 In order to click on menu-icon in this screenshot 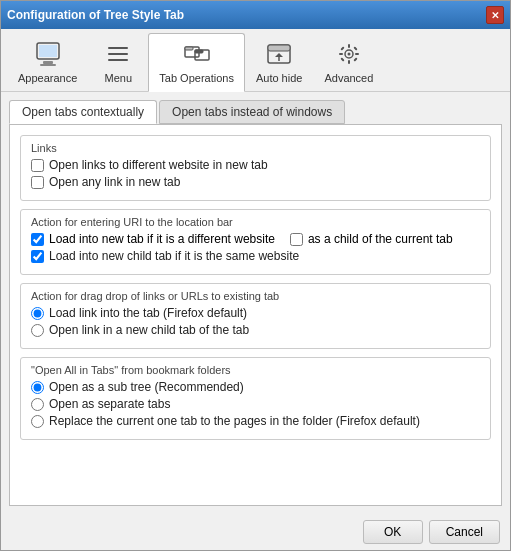, I will do `click(118, 54)`.